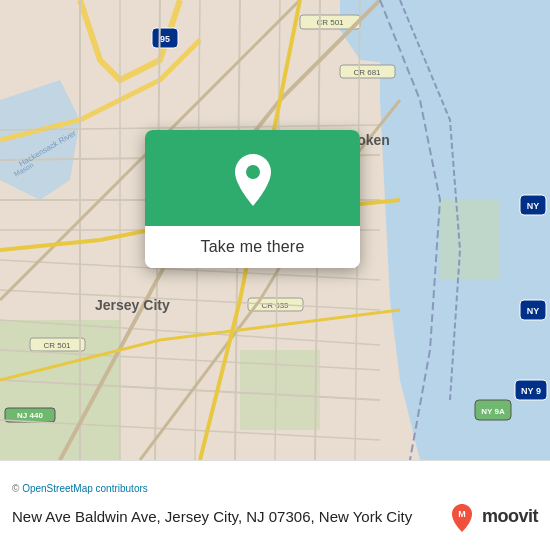 Image resolution: width=550 pixels, height=550 pixels. What do you see at coordinates (17, 488) in the screenshot?
I see `osm-text: ©` at bounding box center [17, 488].